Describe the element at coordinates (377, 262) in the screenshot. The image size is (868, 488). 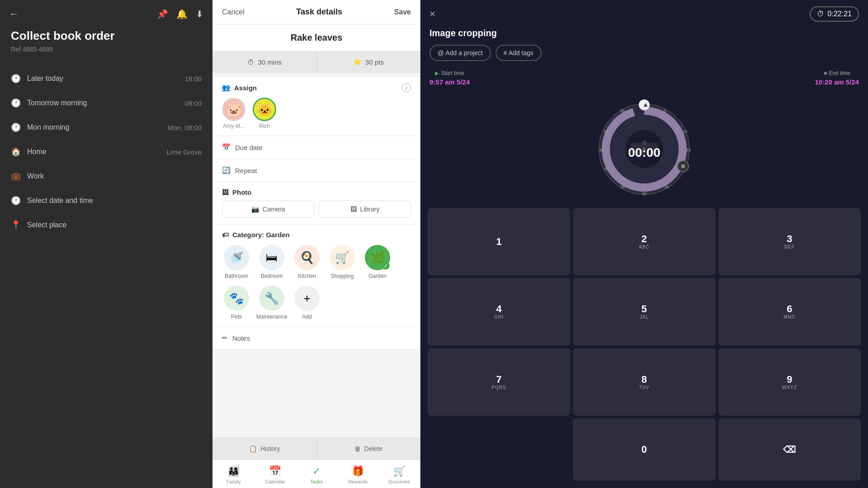
I see `category-item-garden: 🌿Garden` at that location.